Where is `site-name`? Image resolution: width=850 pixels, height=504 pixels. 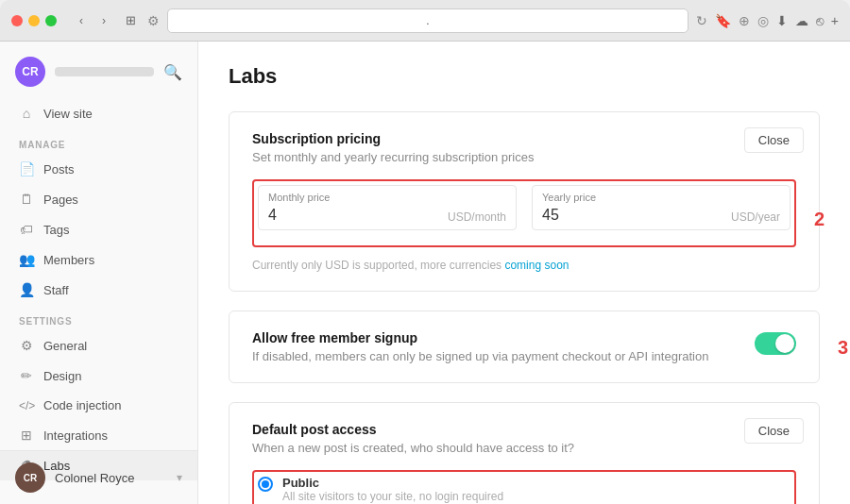
site-name is located at coordinates (104, 72).